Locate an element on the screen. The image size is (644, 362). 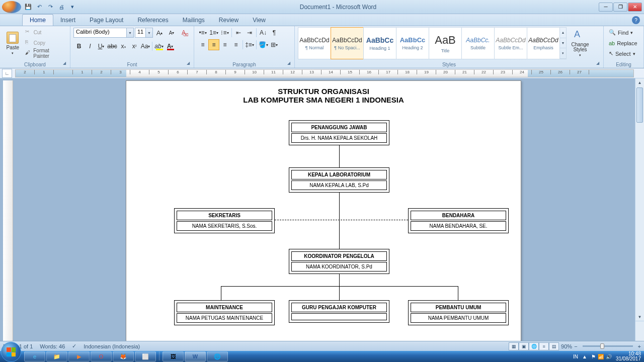
org-node-maintenance: MAINTENANCE NAMA PETUGAS MAINTENANCE is located at coordinates (224, 313).